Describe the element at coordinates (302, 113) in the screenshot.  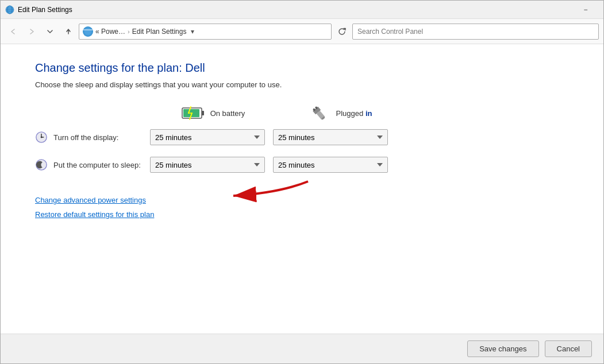
I see `column-headers: On battery Plugged in` at that location.